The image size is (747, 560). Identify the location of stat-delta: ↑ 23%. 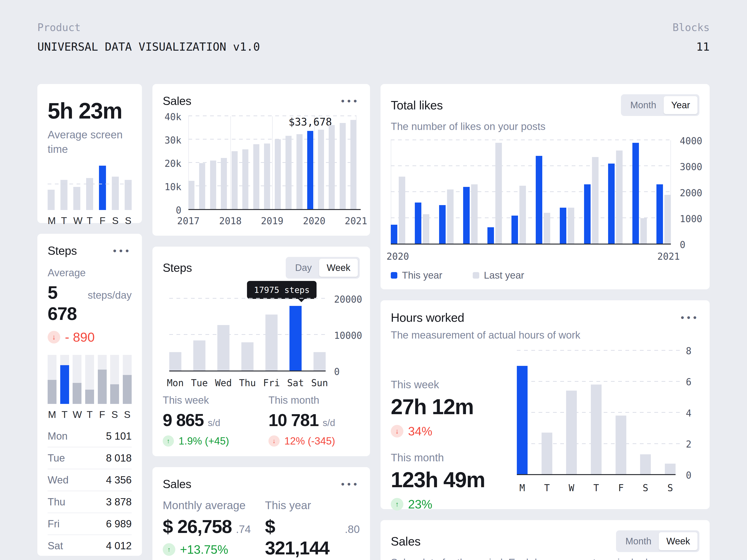
(454, 504).